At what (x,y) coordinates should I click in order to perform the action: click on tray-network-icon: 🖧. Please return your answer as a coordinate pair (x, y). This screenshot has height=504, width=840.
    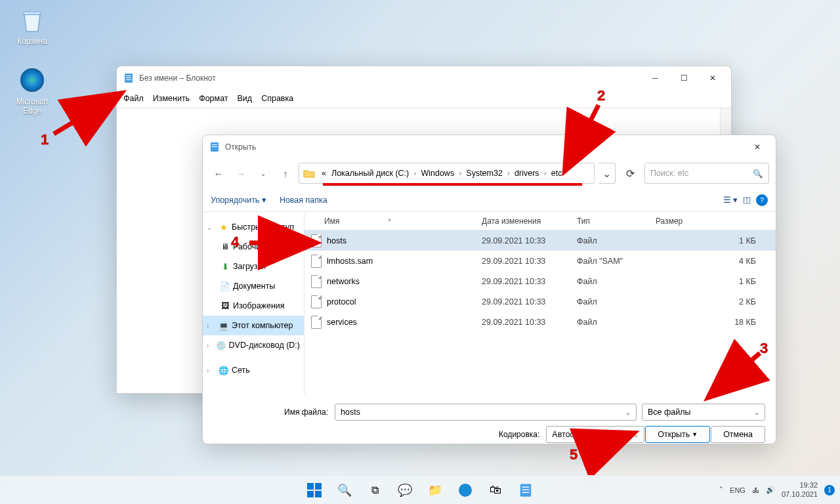
    Looking at the image, I should click on (756, 490).